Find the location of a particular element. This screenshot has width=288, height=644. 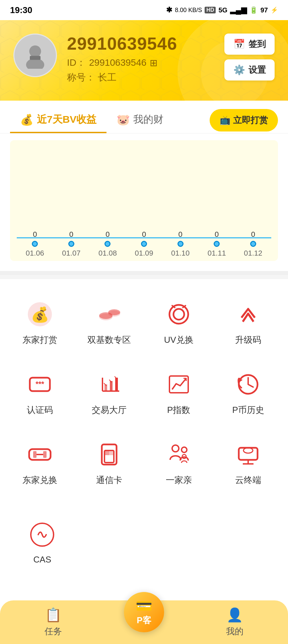

menu-label-family: 一家亲 is located at coordinates (179, 480).